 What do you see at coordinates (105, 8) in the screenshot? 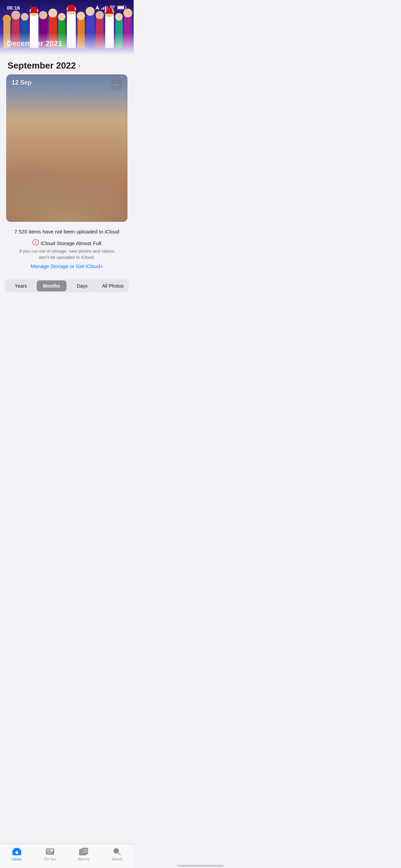
I see `signal-icon` at bounding box center [105, 8].